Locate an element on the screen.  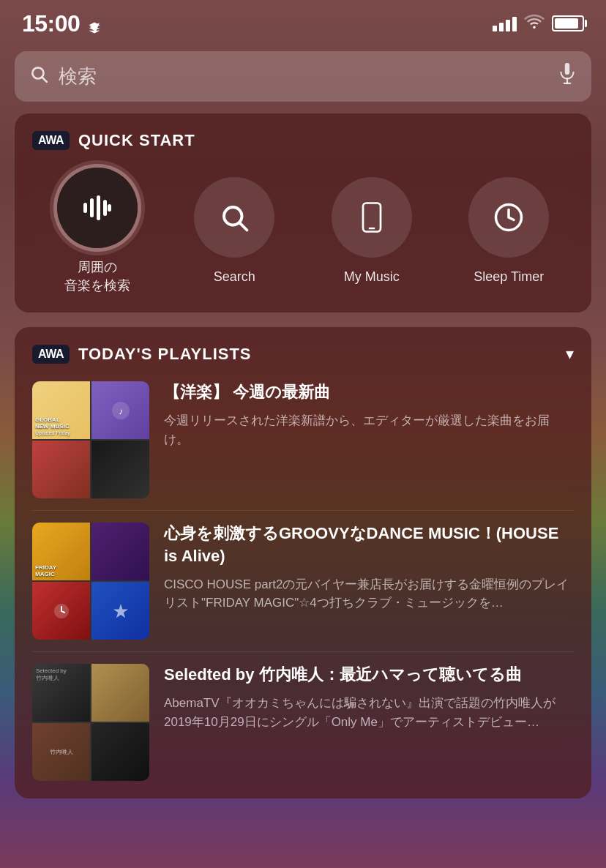
sleep-timer-label: Sleep Timer is located at coordinates (509, 277).